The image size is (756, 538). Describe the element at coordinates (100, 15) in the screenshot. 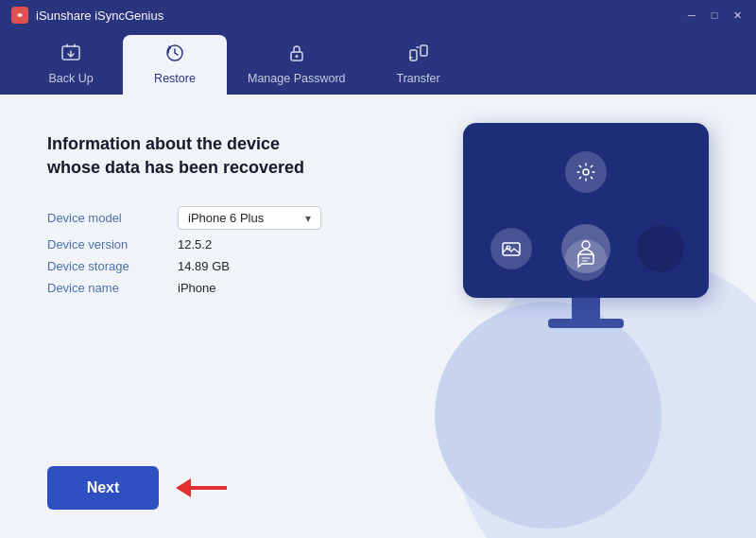

I see `app-title: iSunshare iSyncGenius` at that location.